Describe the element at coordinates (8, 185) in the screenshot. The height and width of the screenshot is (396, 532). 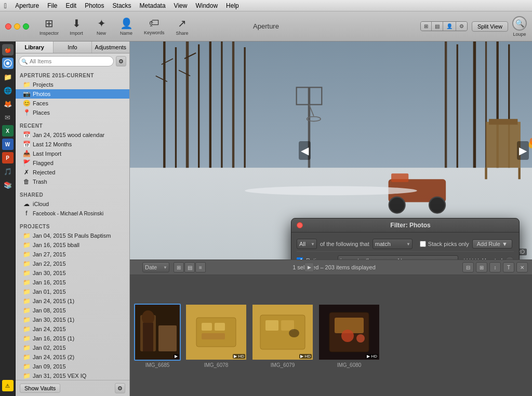
I see `dock-ibooks: 📚` at that location.